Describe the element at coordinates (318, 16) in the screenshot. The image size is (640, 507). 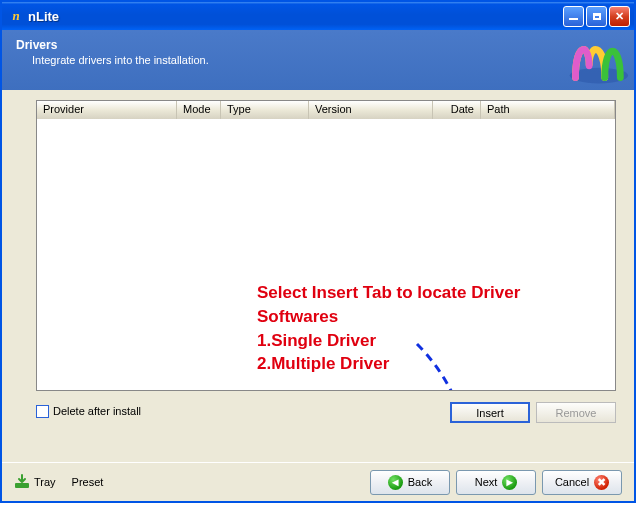
I see `titlebar: n nLite ✕` at that location.